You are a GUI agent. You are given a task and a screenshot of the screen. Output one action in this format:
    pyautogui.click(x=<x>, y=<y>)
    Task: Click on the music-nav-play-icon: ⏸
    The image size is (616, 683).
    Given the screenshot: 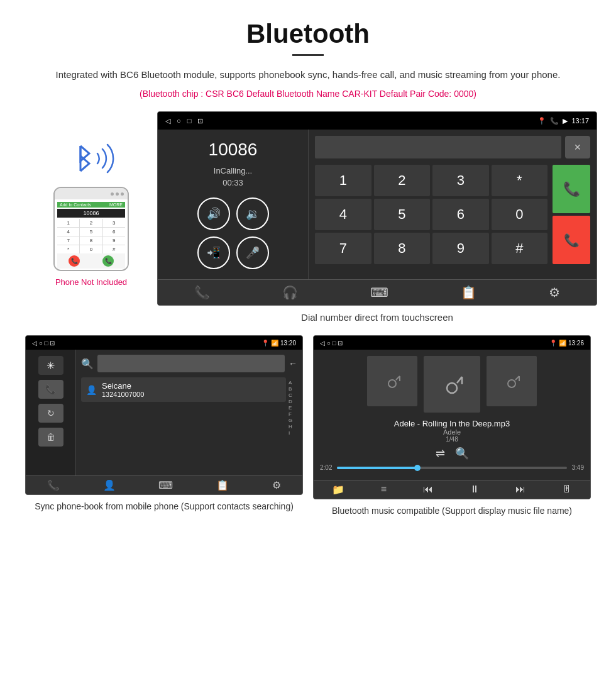 What is the action you would take?
    pyautogui.click(x=475, y=489)
    